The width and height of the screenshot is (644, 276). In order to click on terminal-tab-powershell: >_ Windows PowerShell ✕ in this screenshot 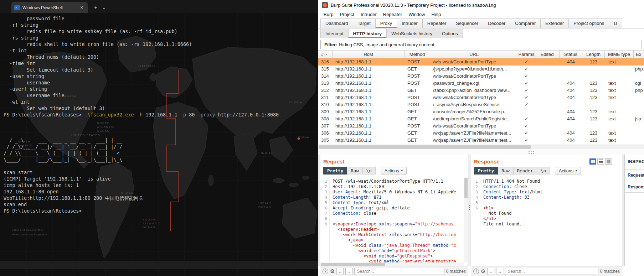, I will do `click(50, 8)`.